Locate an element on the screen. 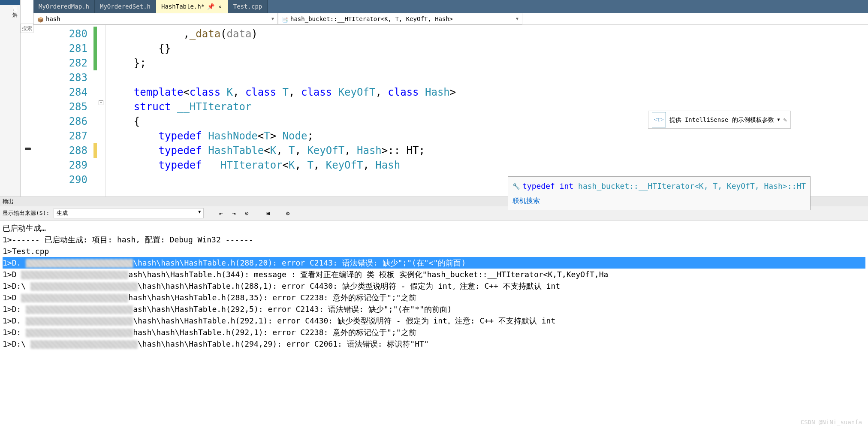 The height and width of the screenshot is (429, 868). line-number: 283 is located at coordinates (60, 78).